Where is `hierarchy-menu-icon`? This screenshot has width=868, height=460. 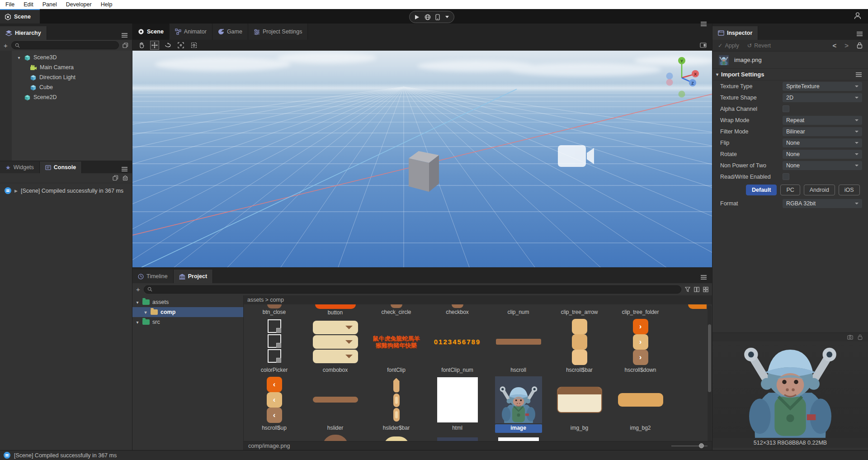 hierarchy-menu-icon is located at coordinates (125, 35).